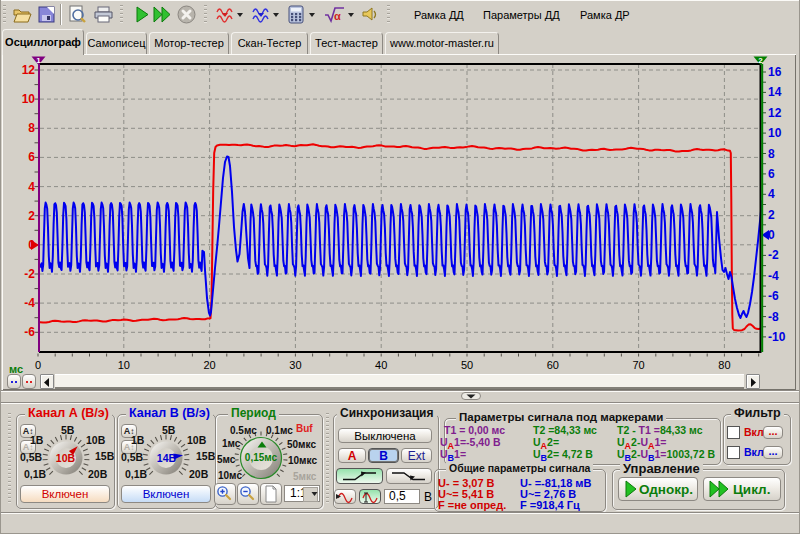 This screenshot has height=534, width=800. I want to click on svg-text: -10, so click(777, 337).